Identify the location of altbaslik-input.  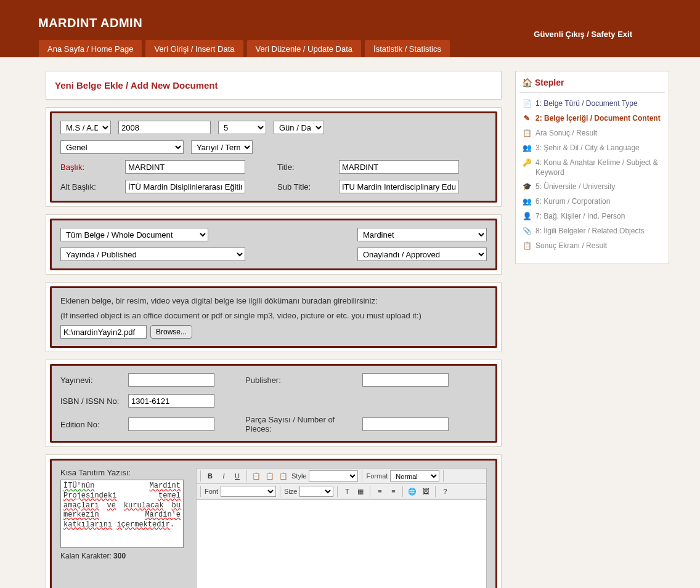
(185, 187).